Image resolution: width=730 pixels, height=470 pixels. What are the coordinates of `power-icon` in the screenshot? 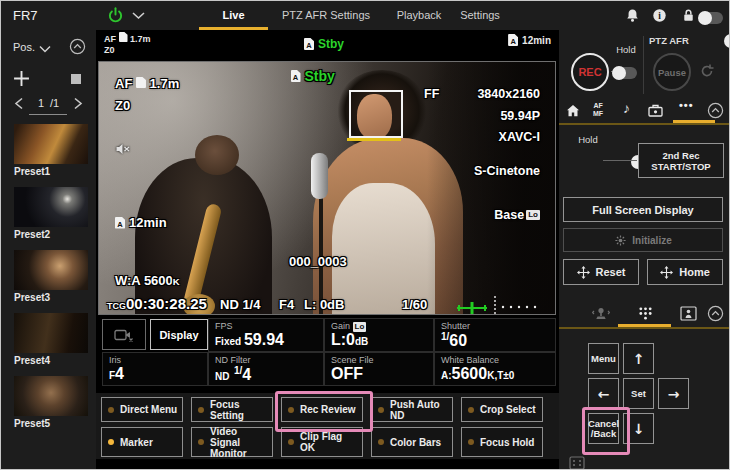 It's located at (116, 16).